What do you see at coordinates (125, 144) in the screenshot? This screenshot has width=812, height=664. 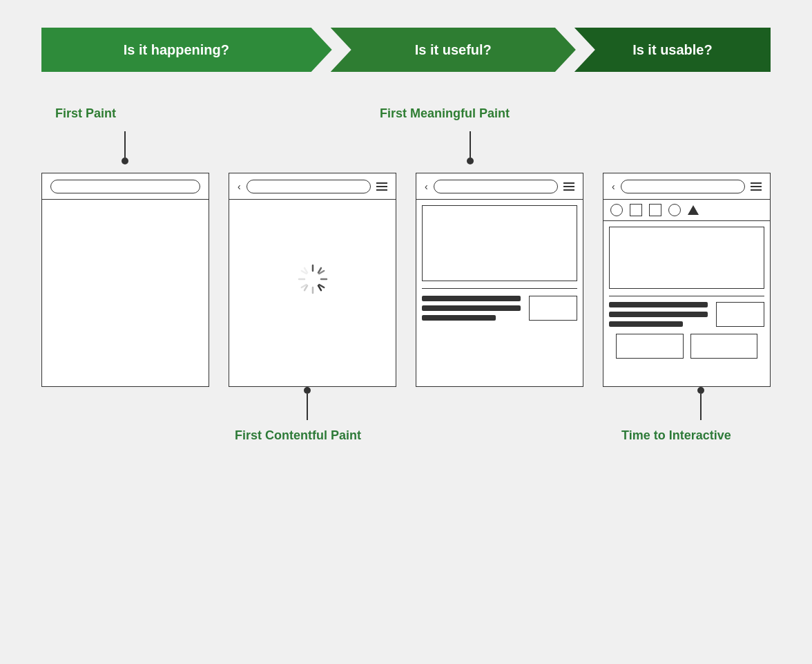 I see `line-fp` at bounding box center [125, 144].